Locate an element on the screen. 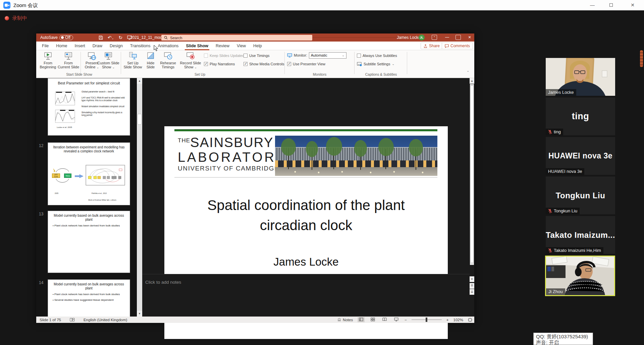 This screenshot has height=345, width=644. comments-button: Comments is located at coordinates (458, 46).